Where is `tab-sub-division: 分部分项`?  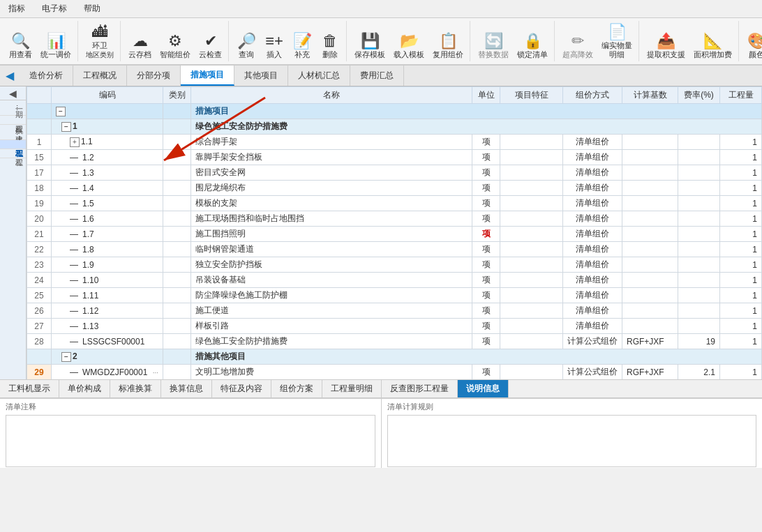
tab-sub-division: 分部分项 is located at coordinates (154, 75).